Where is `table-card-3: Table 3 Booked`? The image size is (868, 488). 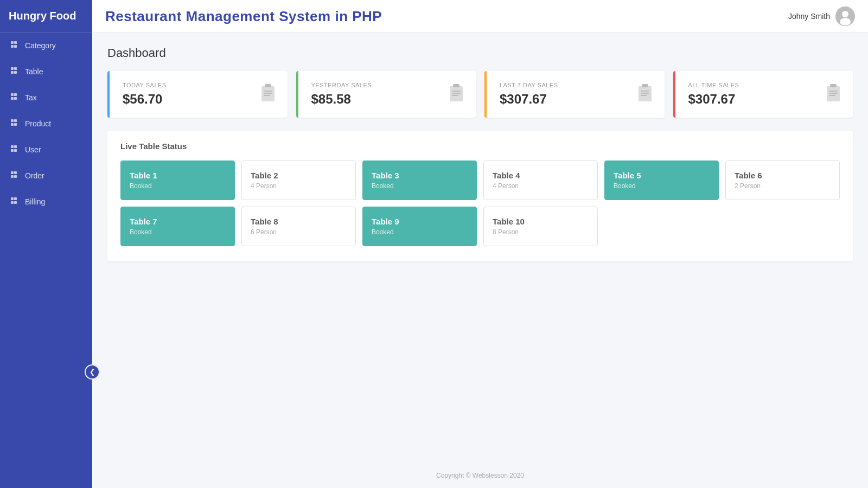
table-card-3: Table 3 Booked is located at coordinates (420, 180).